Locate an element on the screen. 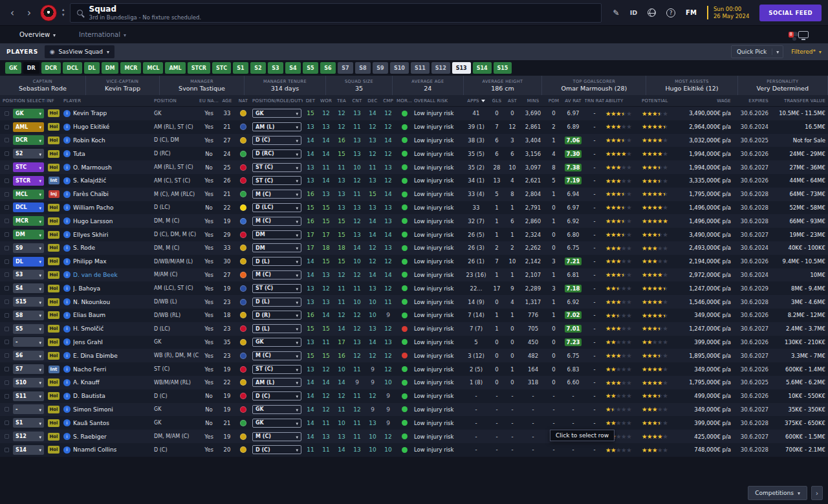 The width and height of the screenshot is (828, 504). table-row-tuta: S2 Hol iTuta D (RC) No 24 D (RC) 14 14 1… is located at coordinates (414, 154).